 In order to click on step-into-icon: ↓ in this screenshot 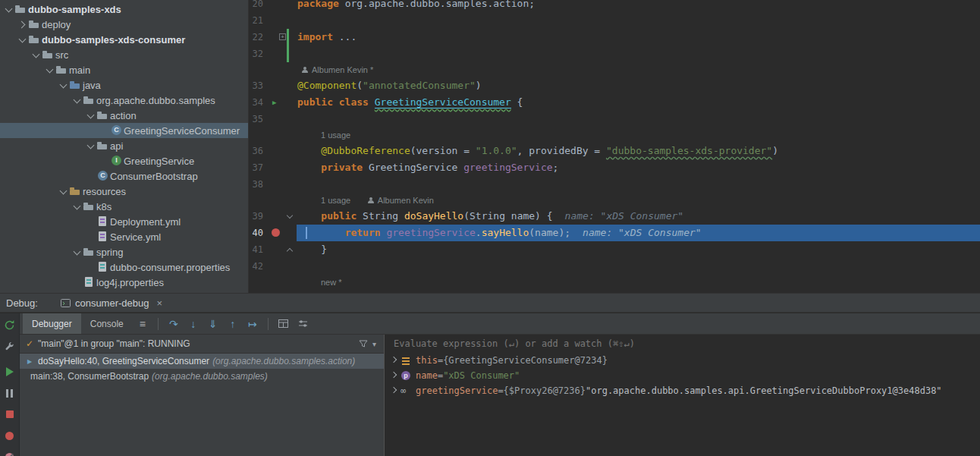, I will do `click(193, 324)`.